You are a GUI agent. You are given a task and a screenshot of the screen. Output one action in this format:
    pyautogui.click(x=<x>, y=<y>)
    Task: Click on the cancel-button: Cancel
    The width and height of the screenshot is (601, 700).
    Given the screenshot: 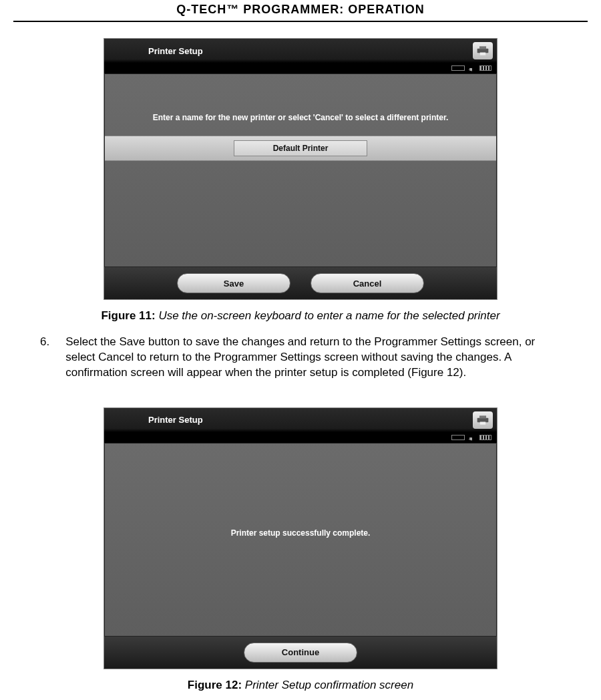 What is the action you would take?
    pyautogui.click(x=367, y=283)
    